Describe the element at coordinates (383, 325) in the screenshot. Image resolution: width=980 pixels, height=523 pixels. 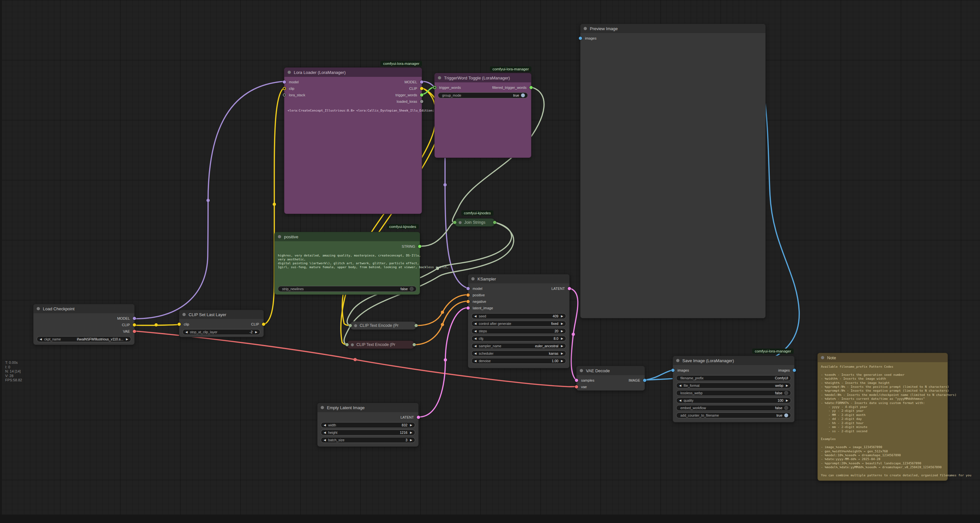
I see `node-clip-text-encode-positive: CLIP Text Encode (Pr` at that location.